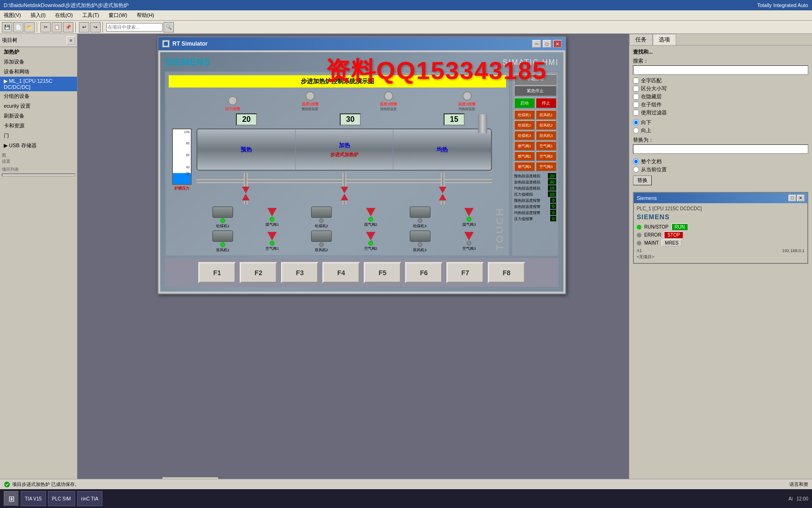 The image size is (812, 508). Describe the element at coordinates (636, 169) in the screenshot. I see `radio-from-current-input` at that location.